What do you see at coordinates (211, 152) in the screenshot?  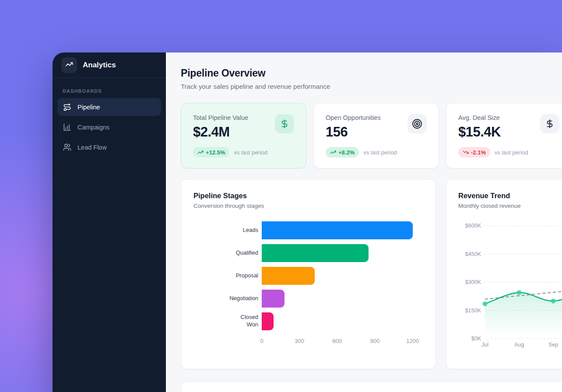 I see `stat-change-badge: +12.5%` at bounding box center [211, 152].